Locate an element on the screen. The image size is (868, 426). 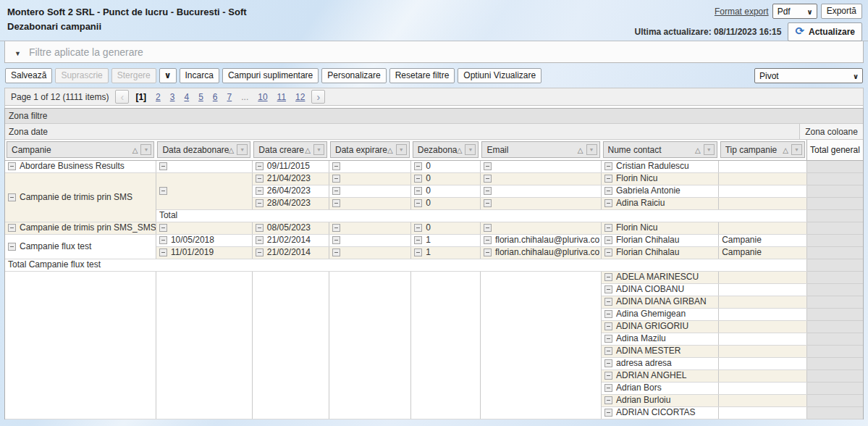
export-button: Exportă is located at coordinates (841, 12).